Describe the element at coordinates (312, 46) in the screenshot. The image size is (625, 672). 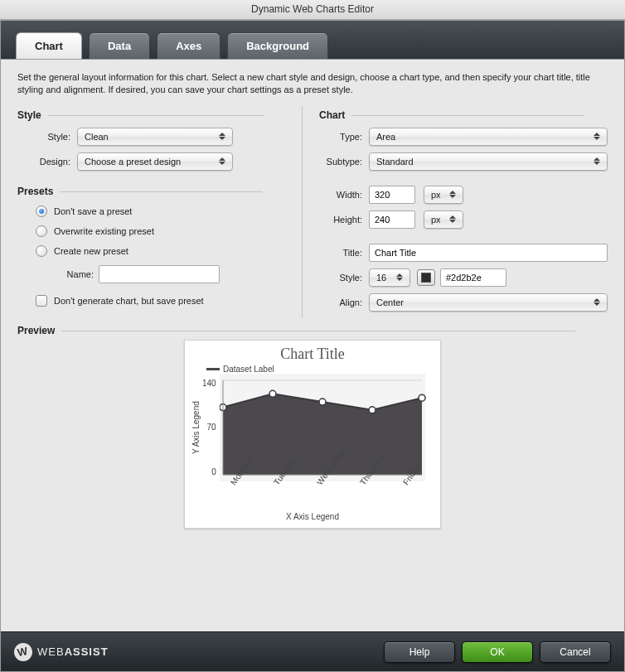
I see `tabbar: Chart Data Axes Background` at that location.